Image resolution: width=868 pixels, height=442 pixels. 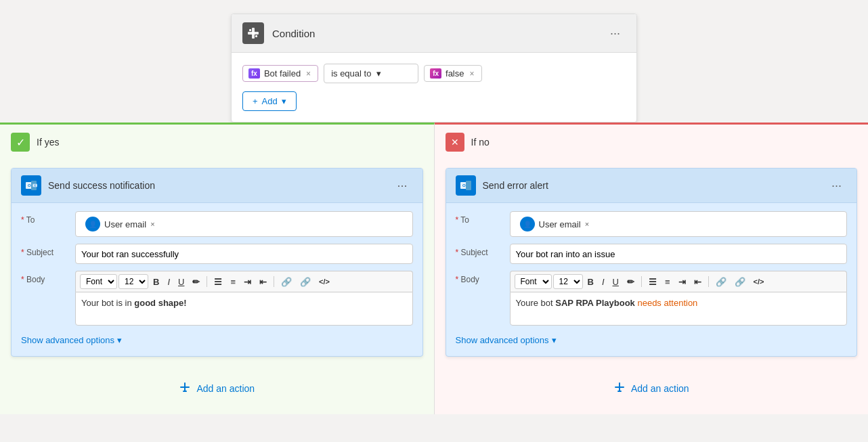 I want to click on to-input-no: 👤 User email ×, so click(x=678, y=224).